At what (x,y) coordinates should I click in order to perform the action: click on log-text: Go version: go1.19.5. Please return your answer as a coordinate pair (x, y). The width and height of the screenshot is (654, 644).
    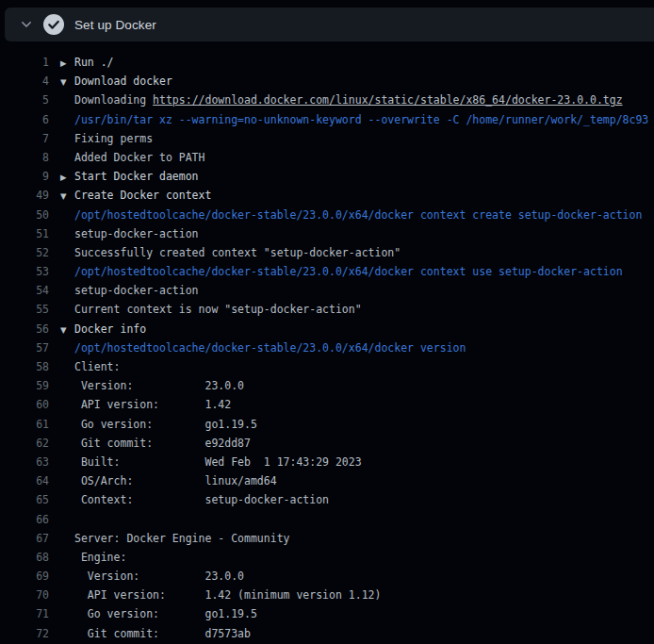
    Looking at the image, I should click on (166, 424).